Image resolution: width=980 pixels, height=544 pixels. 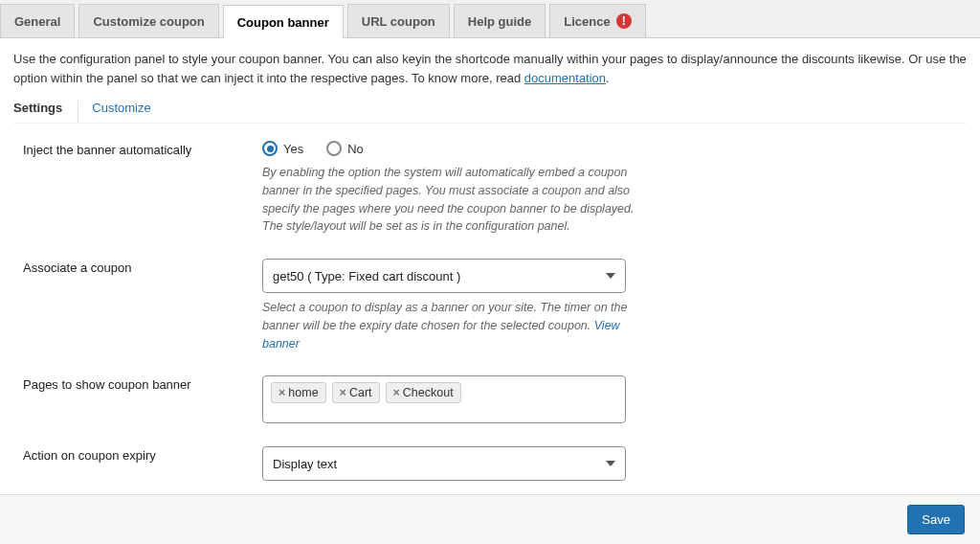 I want to click on intro-text: Use the configuration panel to style you…, so click(x=490, y=69).